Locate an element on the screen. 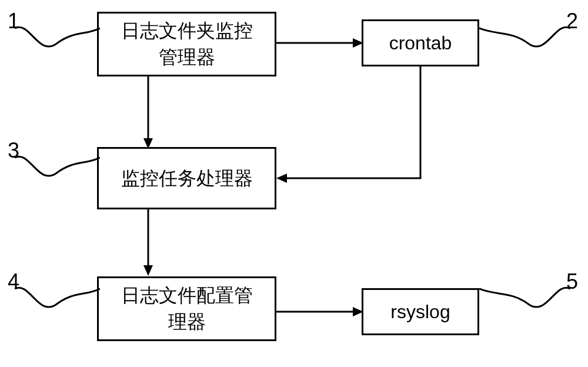  box4-label: 日志文件配置管理器 is located at coordinates (187, 309).